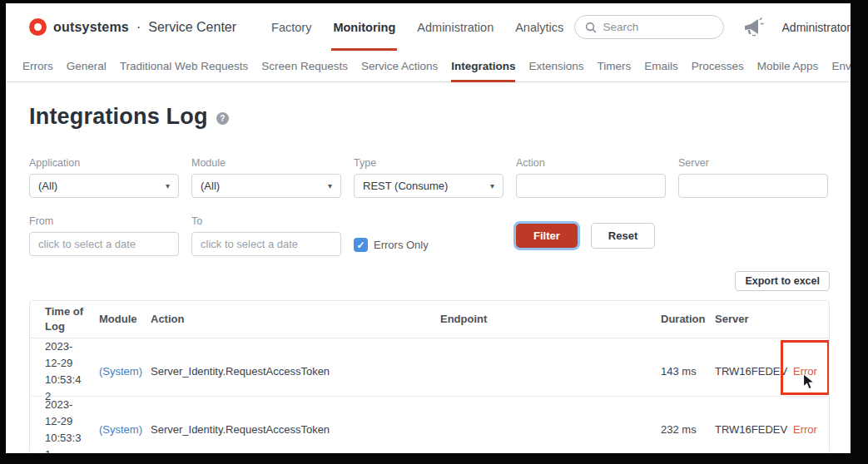 The width and height of the screenshot is (868, 464). I want to click on server-field: Server, so click(753, 178).